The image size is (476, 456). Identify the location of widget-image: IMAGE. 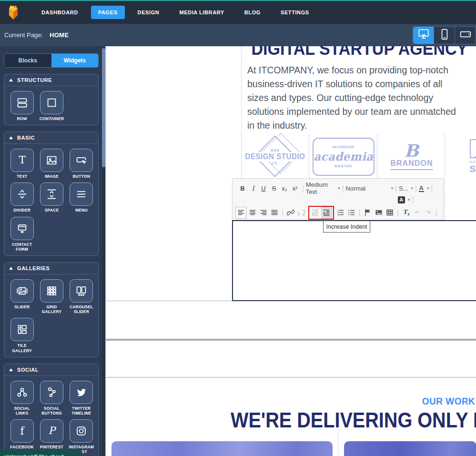
(51, 164).